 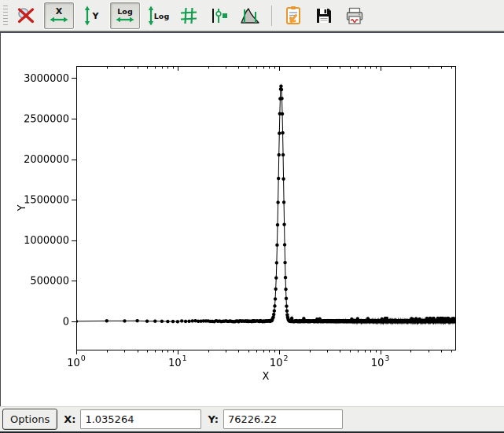 What do you see at coordinates (252, 16) in the screenshot?
I see `plot-toolbar: X Y` at bounding box center [252, 16].